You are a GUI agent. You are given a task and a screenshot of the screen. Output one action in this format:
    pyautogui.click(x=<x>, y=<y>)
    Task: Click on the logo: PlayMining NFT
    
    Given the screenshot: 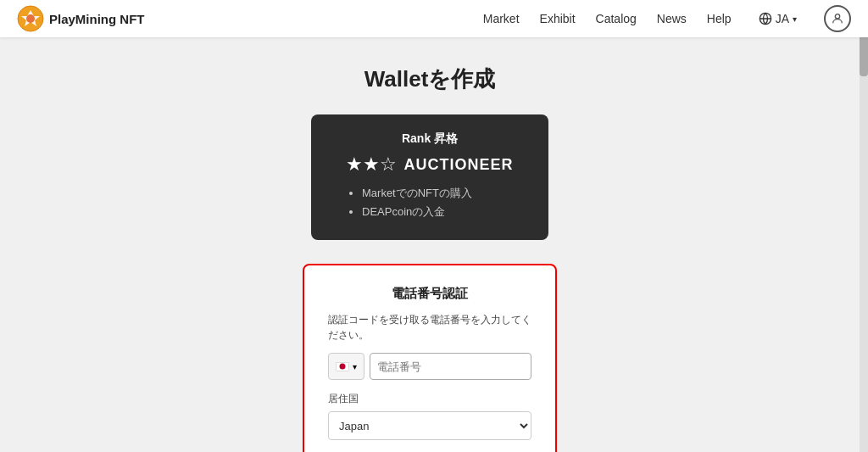 What is the action you would take?
    pyautogui.click(x=250, y=19)
    